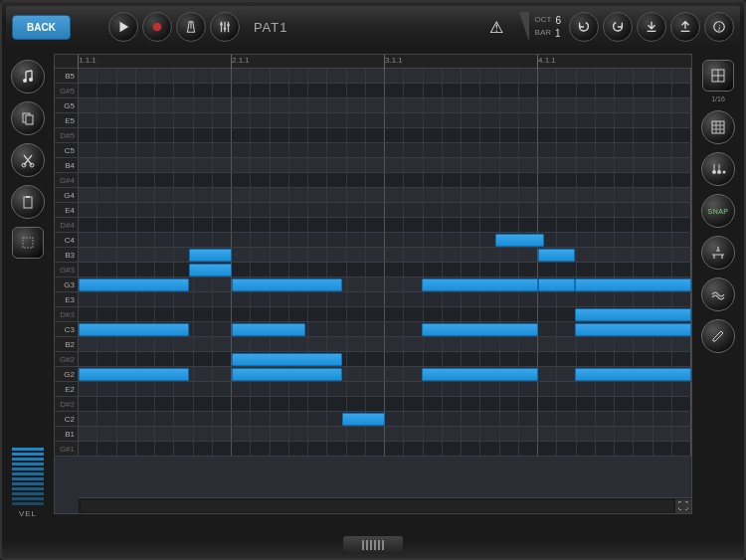  I want to click on snap-button: SNAP, so click(718, 211).